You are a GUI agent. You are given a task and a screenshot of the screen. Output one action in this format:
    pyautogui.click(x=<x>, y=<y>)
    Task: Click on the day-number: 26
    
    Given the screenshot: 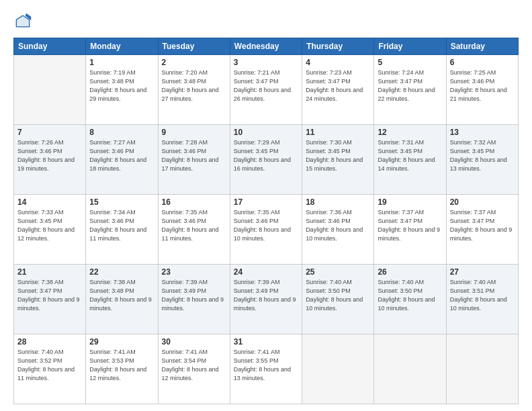 What is the action you would take?
    pyautogui.click(x=410, y=272)
    